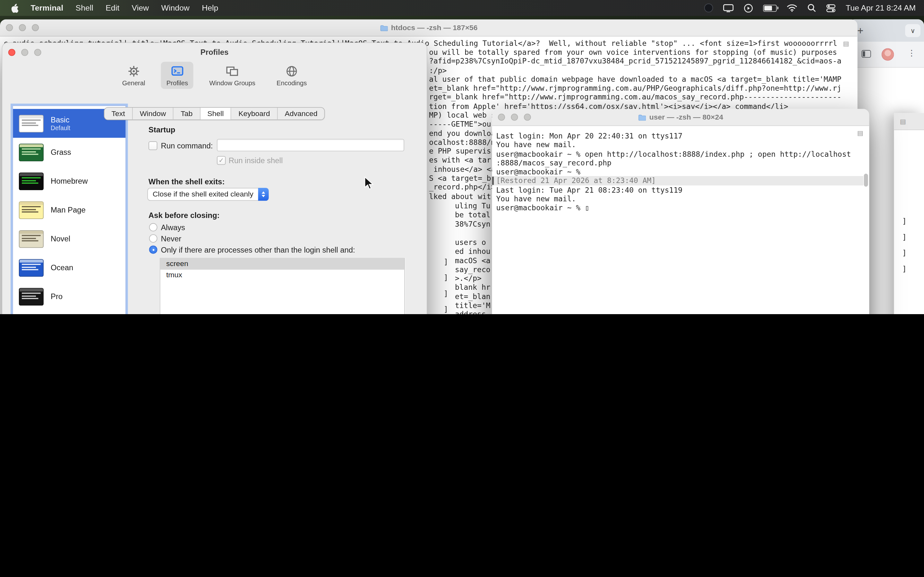  What do you see at coordinates (473, 242) in the screenshot?
I see `terminal-line: users o` at bounding box center [473, 242].